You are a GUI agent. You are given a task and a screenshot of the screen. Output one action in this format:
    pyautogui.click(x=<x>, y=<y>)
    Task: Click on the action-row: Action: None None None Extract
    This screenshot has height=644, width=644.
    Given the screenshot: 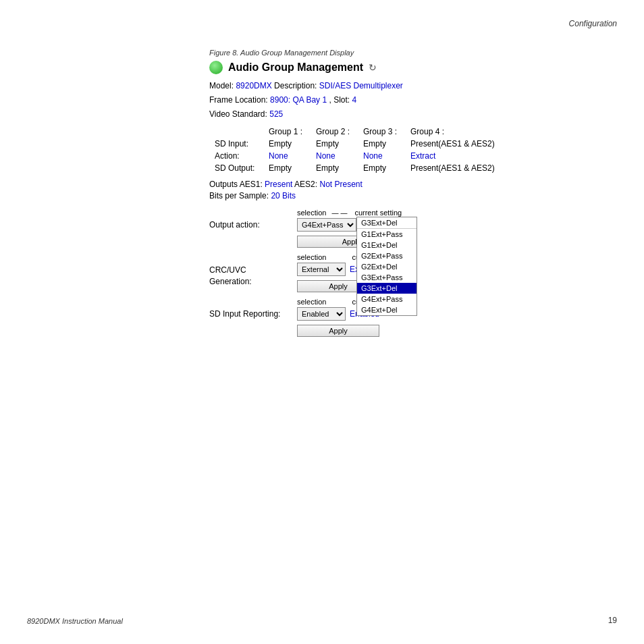 What is the action you would take?
    pyautogui.click(x=355, y=156)
    